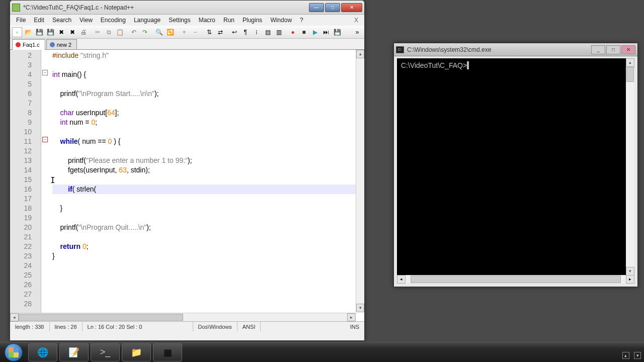 This screenshot has height=362, width=644. Describe the element at coordinates (229, 20) in the screenshot. I see `menu-run: Run` at that location.